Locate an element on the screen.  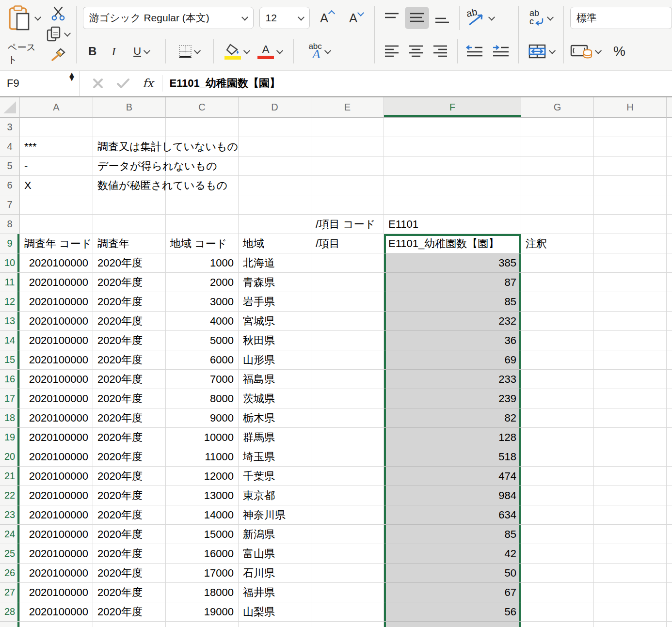
cell: /項目 is located at coordinates (348, 244).